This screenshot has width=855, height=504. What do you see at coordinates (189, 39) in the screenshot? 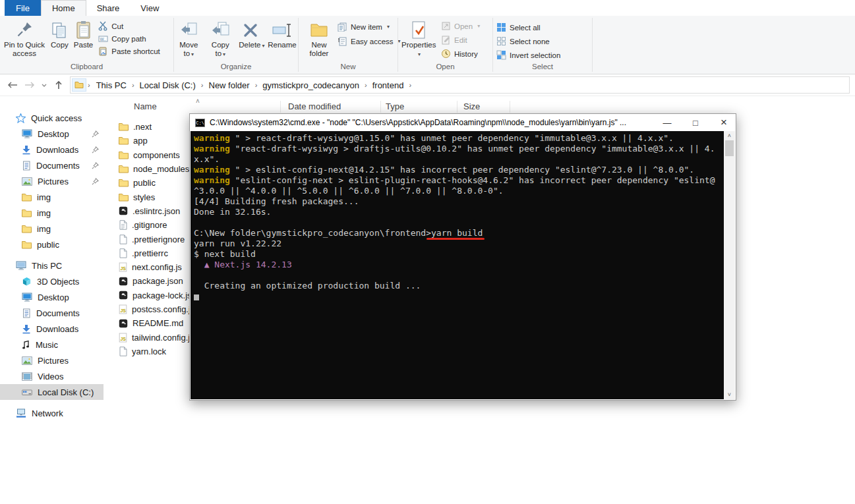
I see `move-to-button: Move to▾` at bounding box center [189, 39].